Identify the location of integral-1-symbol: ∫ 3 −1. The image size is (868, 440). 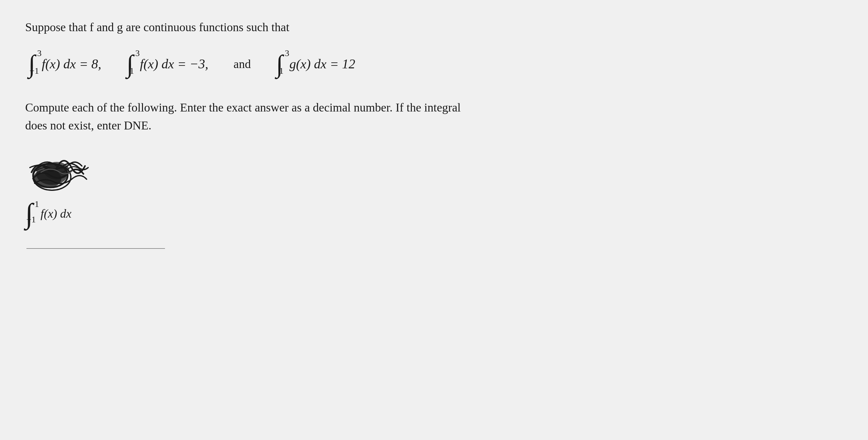
(32, 64).